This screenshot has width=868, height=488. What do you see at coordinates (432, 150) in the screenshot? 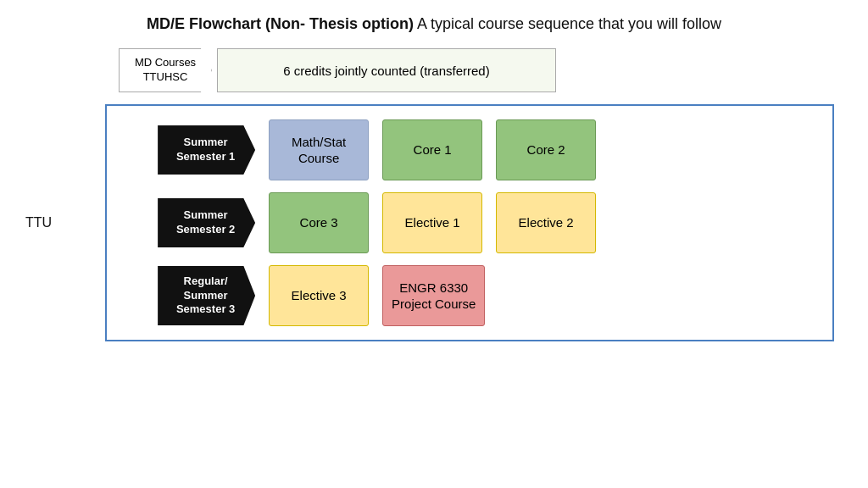
I see `core-1: Core 1` at bounding box center [432, 150].